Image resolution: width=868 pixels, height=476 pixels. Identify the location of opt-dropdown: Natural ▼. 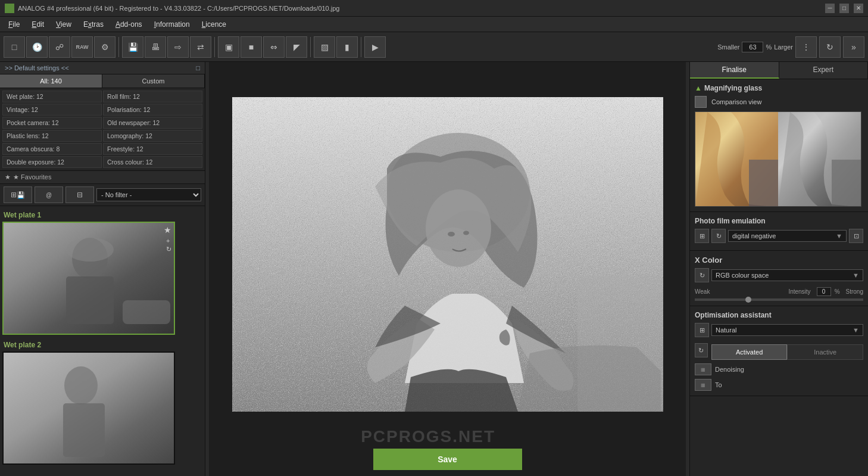
(787, 330).